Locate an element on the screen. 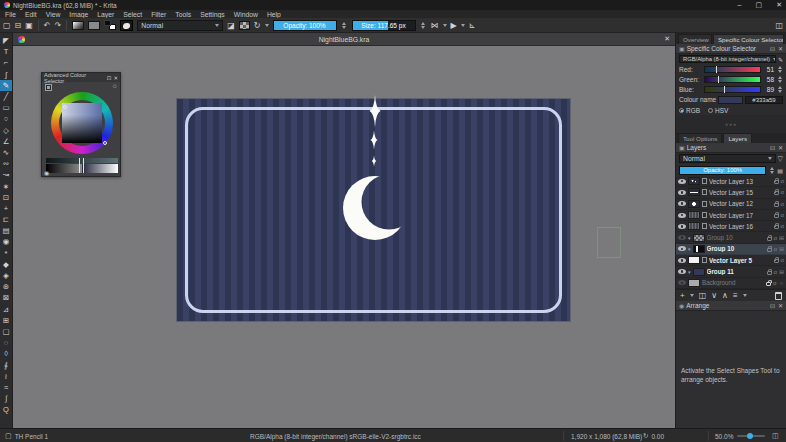 The width and height of the screenshot is (786, 442). tab-tool-options: Tool Options is located at coordinates (700, 138).